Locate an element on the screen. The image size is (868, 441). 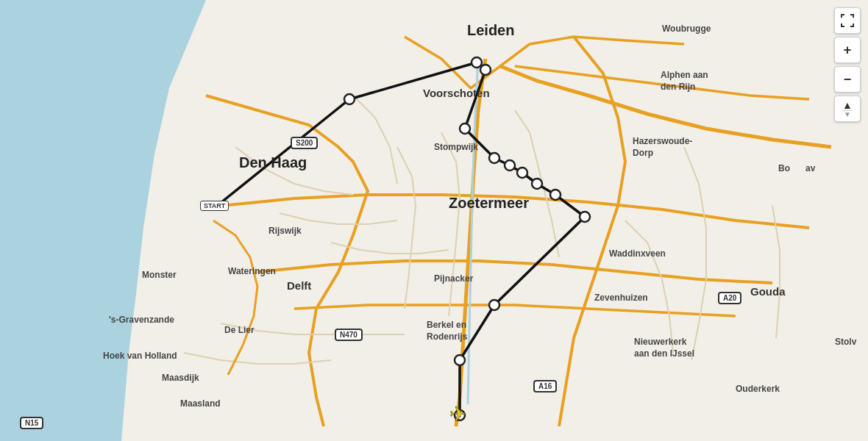
zoom-in-button: + is located at coordinates (847, 50).